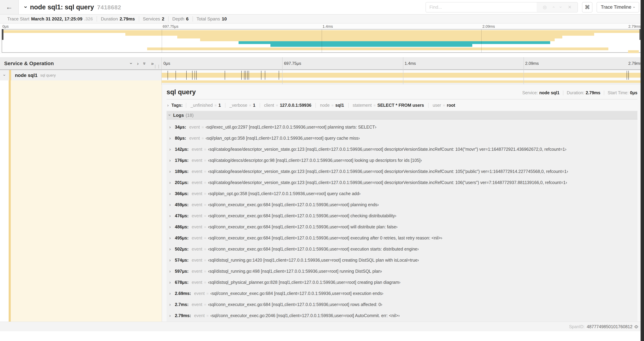 The width and height of the screenshot is (644, 341). What do you see at coordinates (154, 19) in the screenshot?
I see `trace-info-item: Services2` at bounding box center [154, 19].